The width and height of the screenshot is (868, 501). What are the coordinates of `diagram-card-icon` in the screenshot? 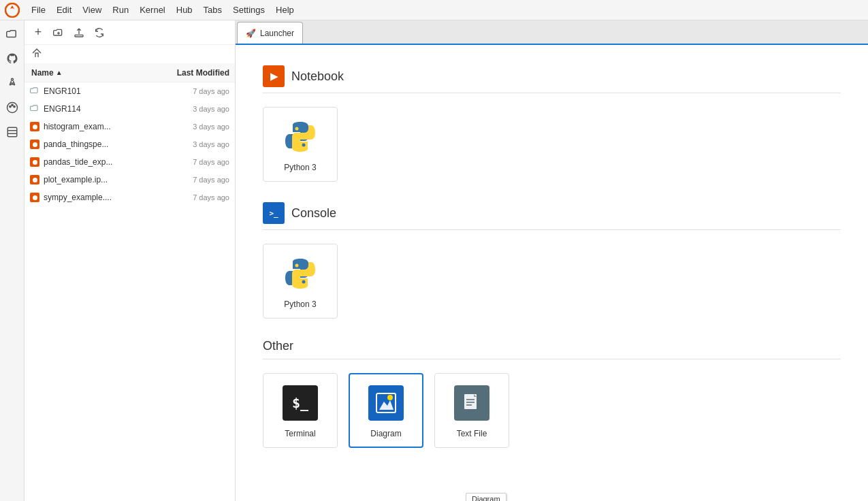 It's located at (386, 403).